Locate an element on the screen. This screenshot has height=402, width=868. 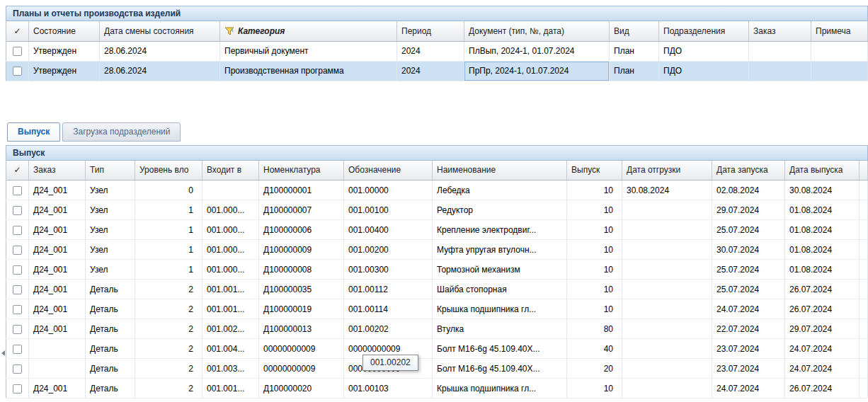
cell-start_date: 23.07.2024 is located at coordinates (749, 369).